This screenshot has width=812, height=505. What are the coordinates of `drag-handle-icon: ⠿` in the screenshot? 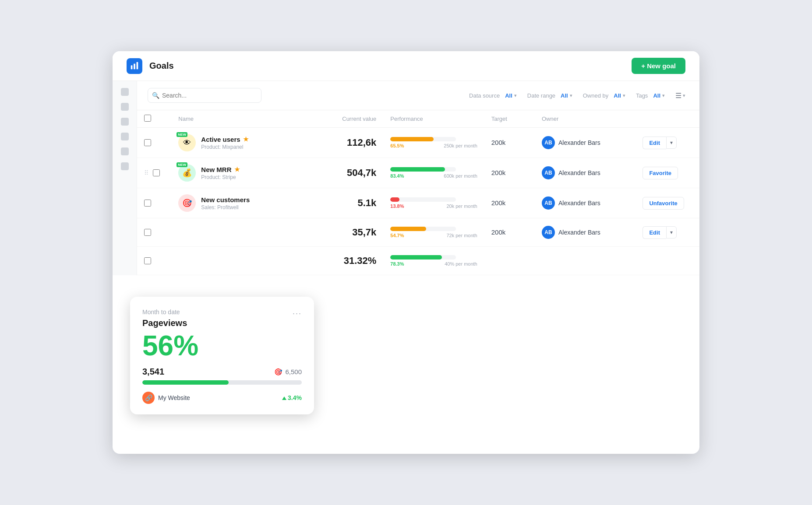 It's located at (146, 173).